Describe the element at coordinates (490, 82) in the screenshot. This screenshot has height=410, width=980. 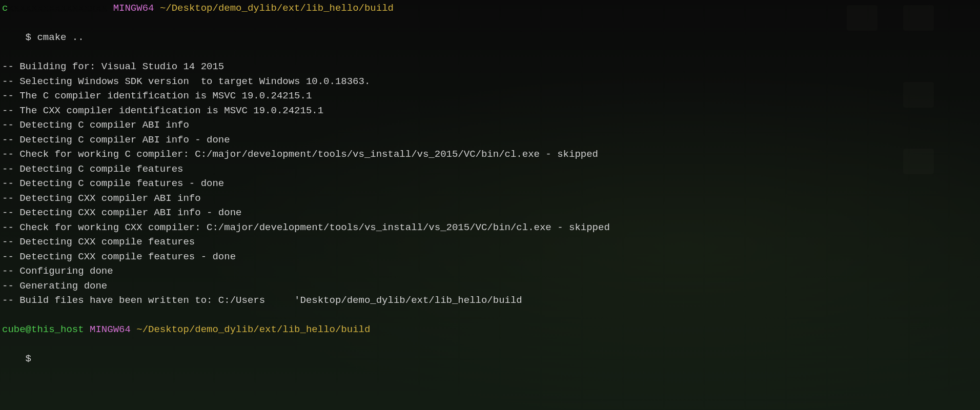
I see `output-line: -- Selecting Windows SDK version to targ…` at that location.